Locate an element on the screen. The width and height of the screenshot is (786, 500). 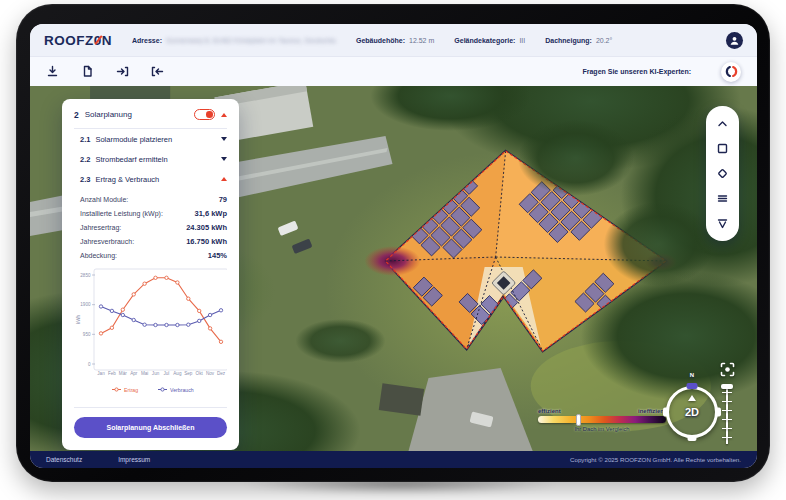
building-height-value: 12.52 m is located at coordinates (422, 40).